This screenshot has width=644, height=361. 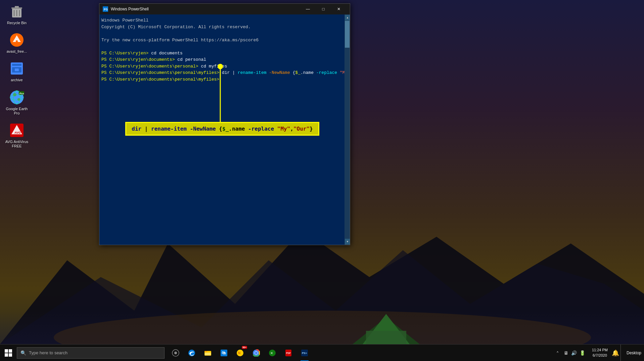 I want to click on avast-label: avast_free..., so click(x=17, y=52).